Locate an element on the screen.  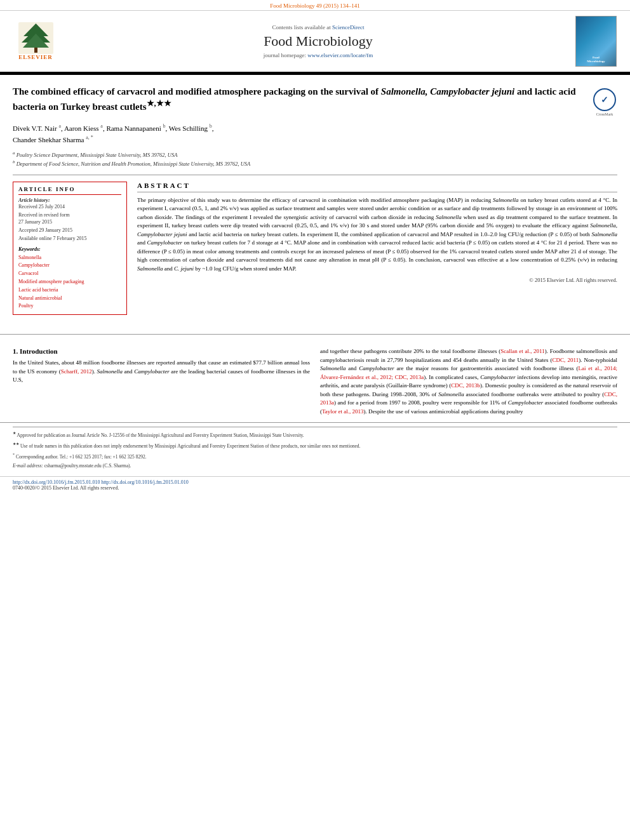
email-link: csharma@poultry.msstate.edu is located at coordinates (73, 466).